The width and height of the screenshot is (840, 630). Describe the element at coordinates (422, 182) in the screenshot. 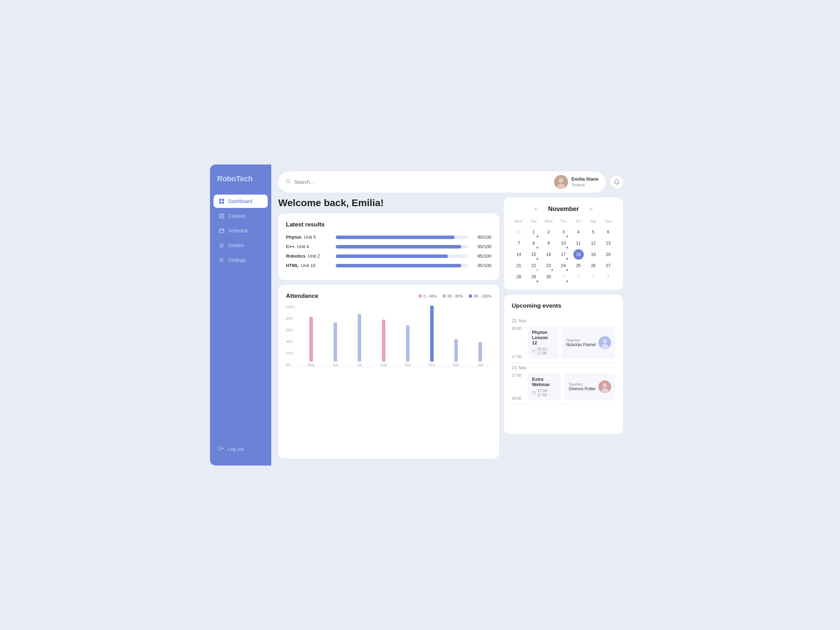

I see `search-input` at that location.